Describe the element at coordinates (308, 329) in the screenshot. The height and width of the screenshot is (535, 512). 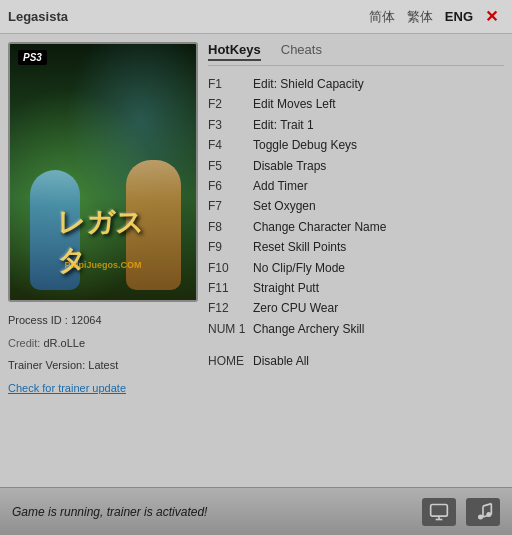
I see `hotkey-desc: Change Archery Skill` at that location.